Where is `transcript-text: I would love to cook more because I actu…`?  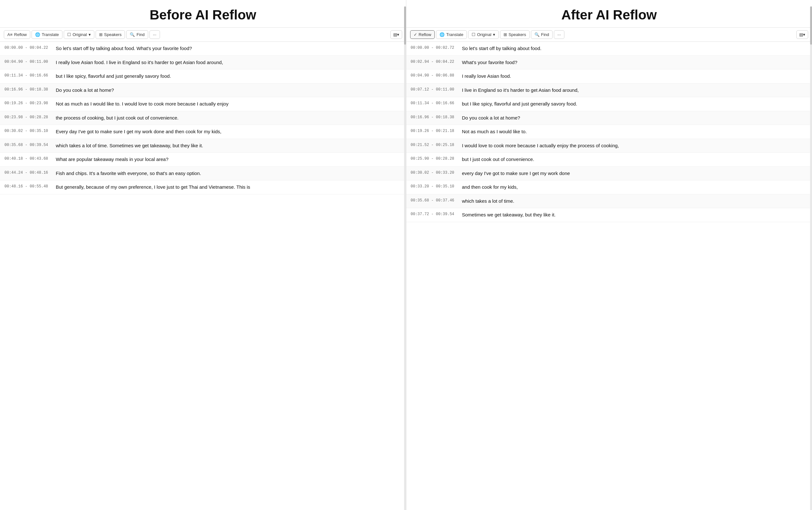
transcript-text: I would love to cook more because I actu… is located at coordinates (634, 146).